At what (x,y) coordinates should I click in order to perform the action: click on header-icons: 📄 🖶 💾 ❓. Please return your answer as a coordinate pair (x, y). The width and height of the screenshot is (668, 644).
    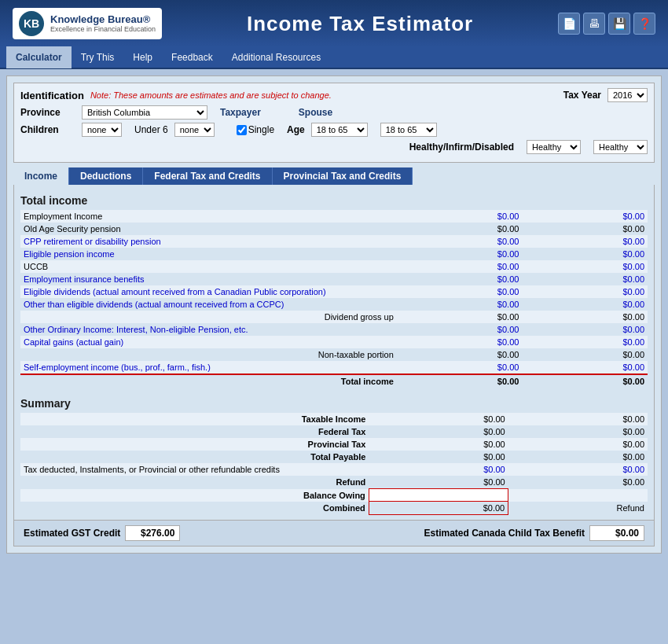
    Looking at the image, I should click on (607, 24).